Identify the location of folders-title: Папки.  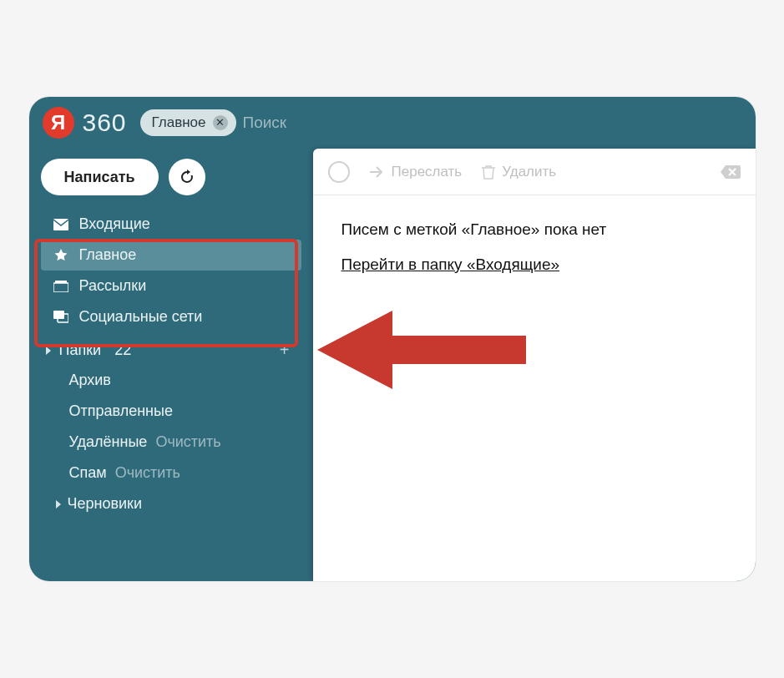
(80, 351).